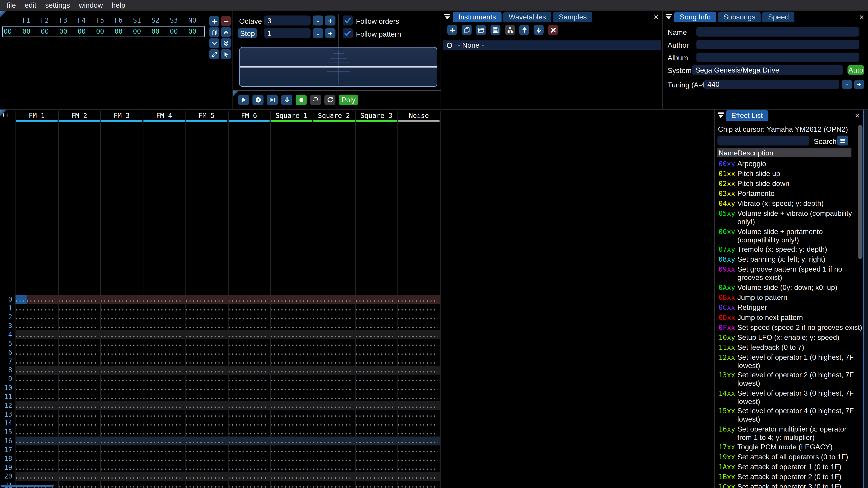 This screenshot has height=488, width=868. I want to click on effect-row-13xx: 13xxSet level of operator 2 (0 highest, …, so click(788, 379).